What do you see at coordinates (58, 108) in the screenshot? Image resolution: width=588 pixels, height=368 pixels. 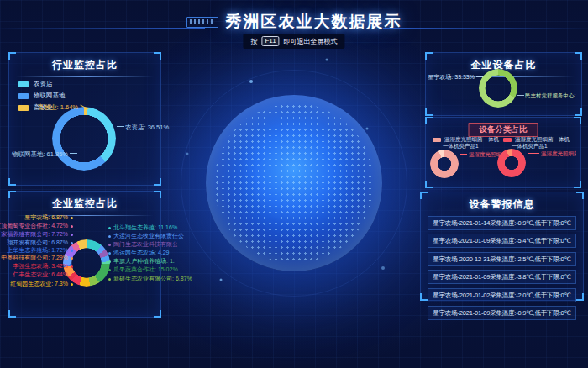 I see `pie-label: 畜牧业: 1.64%` at bounding box center [58, 108].